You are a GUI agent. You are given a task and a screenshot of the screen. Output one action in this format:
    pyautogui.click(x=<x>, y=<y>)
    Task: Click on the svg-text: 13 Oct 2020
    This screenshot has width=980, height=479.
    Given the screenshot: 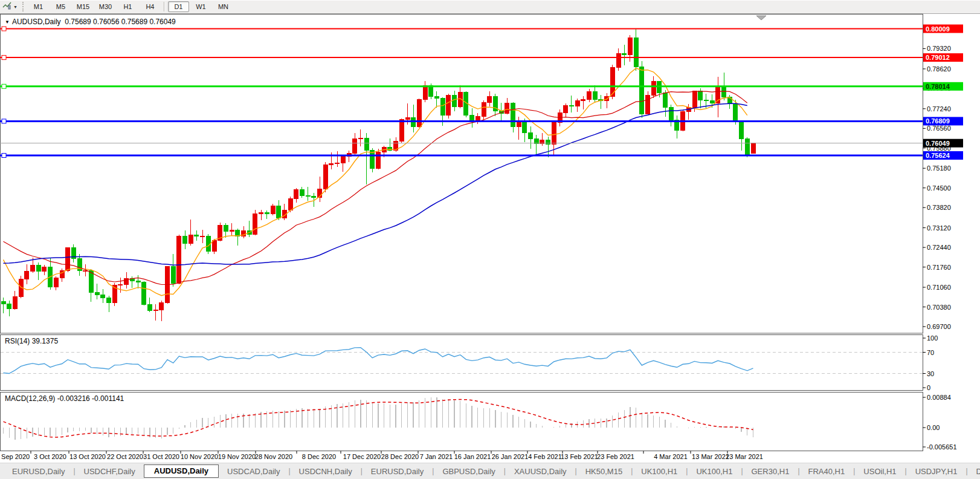 What is the action you would take?
    pyautogui.click(x=88, y=457)
    